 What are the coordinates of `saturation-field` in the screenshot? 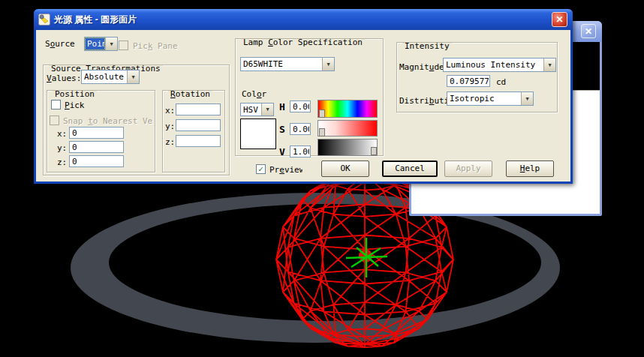 It's located at (300, 129).